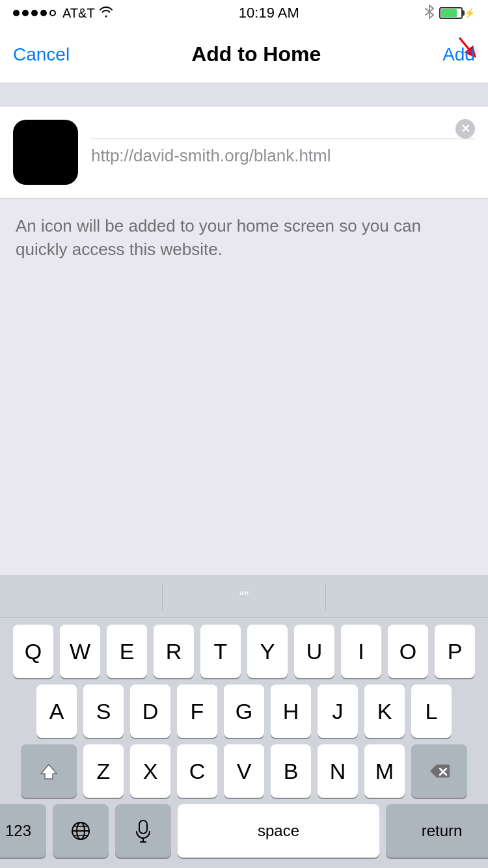 The width and height of the screenshot is (488, 868). I want to click on key-A: A, so click(57, 711).